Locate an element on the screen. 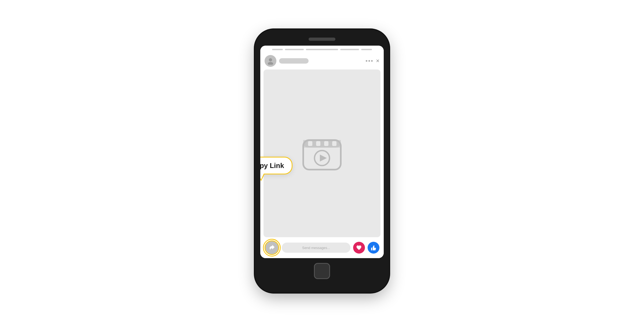 This screenshot has height=322, width=644. send-messages-placeholder: Send messages... is located at coordinates (316, 248).